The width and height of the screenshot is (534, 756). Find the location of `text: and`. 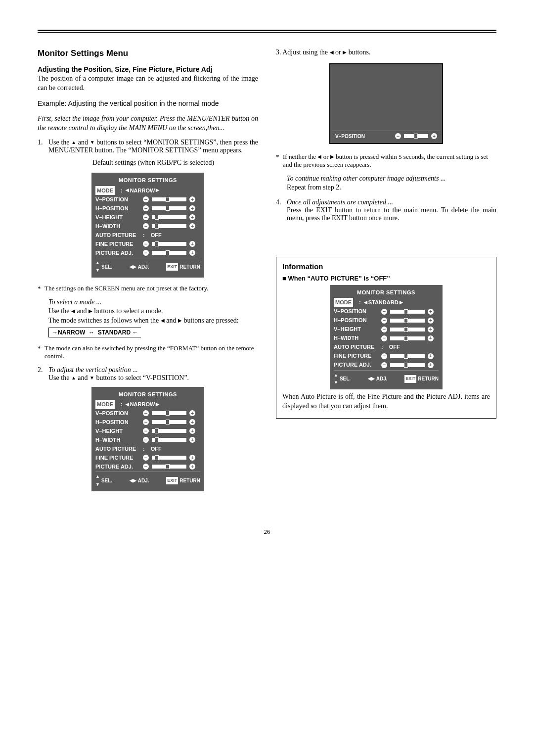

text: and is located at coordinates (83, 142).